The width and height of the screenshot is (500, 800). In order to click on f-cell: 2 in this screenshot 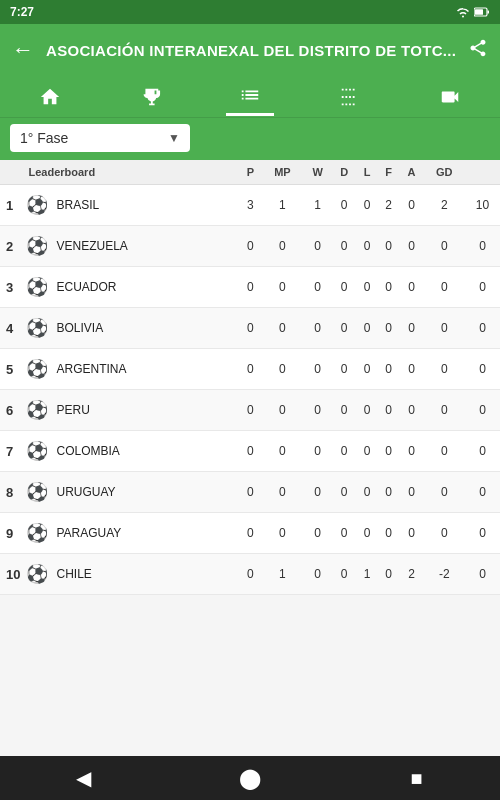, I will do `click(389, 206)`.